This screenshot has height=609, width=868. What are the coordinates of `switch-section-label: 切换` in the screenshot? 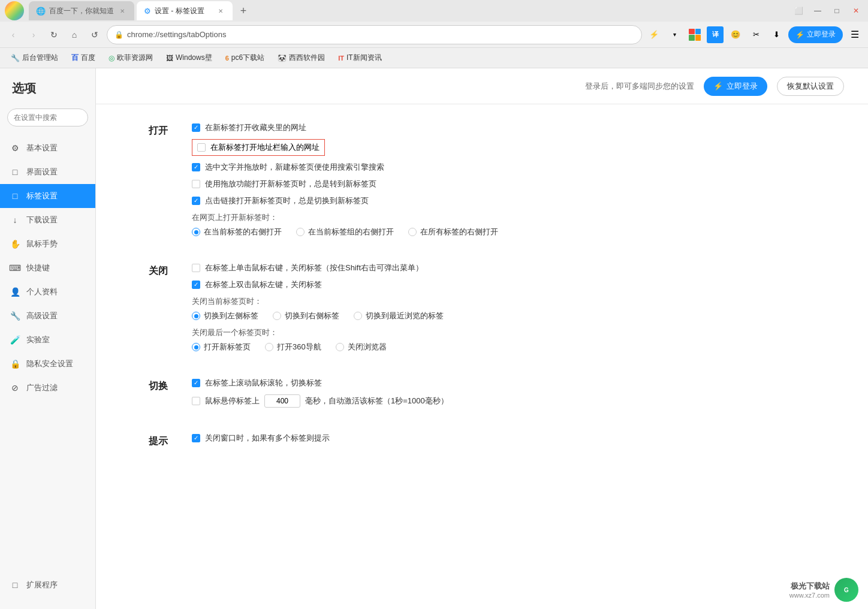 It's located at (150, 396).